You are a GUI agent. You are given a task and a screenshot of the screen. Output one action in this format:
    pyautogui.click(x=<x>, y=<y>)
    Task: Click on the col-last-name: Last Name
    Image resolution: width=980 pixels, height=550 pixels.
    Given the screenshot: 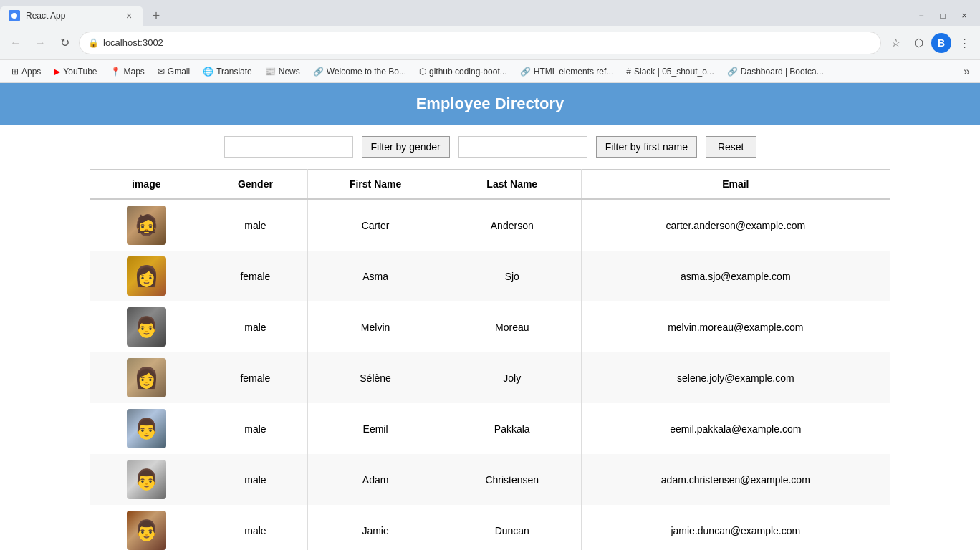 What is the action you would take?
    pyautogui.click(x=511, y=185)
    